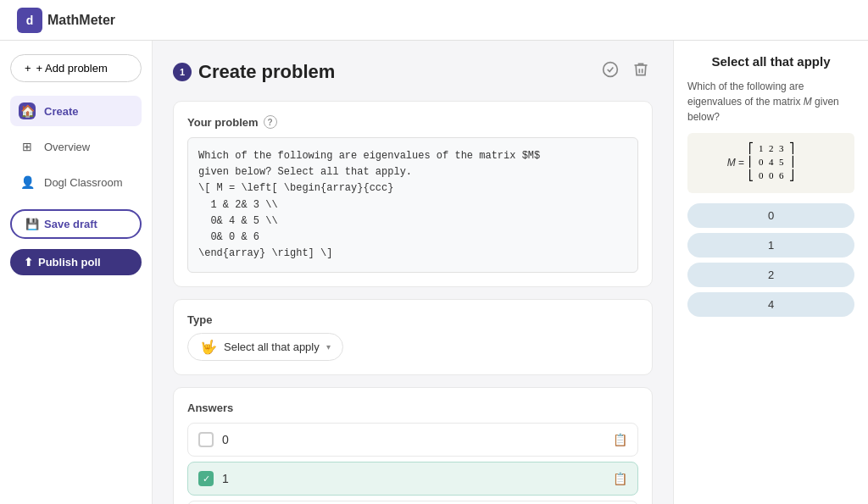 The width and height of the screenshot is (868, 504). What do you see at coordinates (782, 148) in the screenshot?
I see `svg-text: 3` at bounding box center [782, 148].